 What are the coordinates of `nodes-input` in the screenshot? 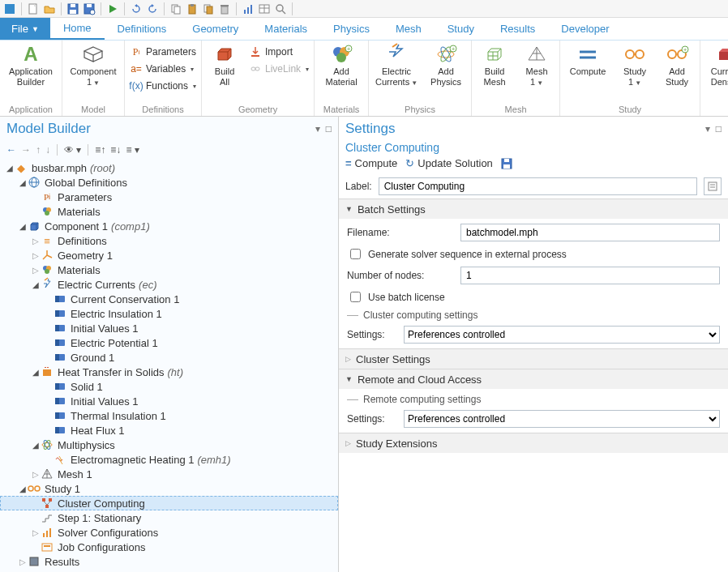 It's located at (590, 275).